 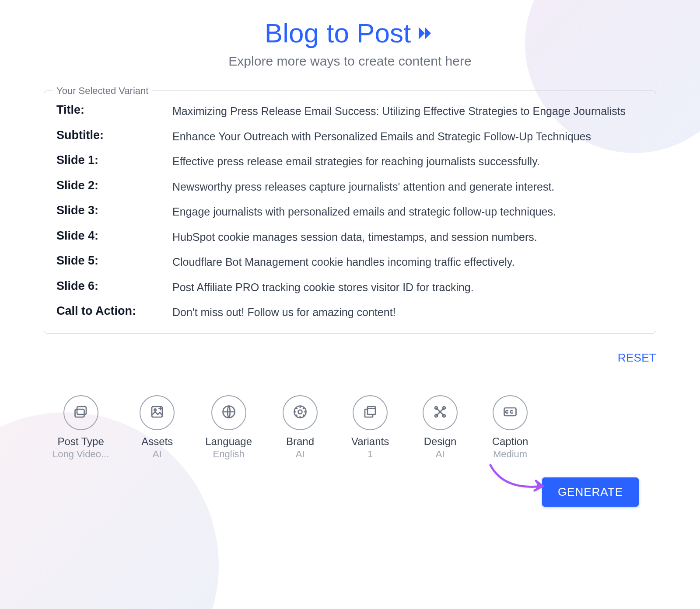 What do you see at coordinates (110, 160) in the screenshot?
I see `row-label: Slide 1:` at bounding box center [110, 160].